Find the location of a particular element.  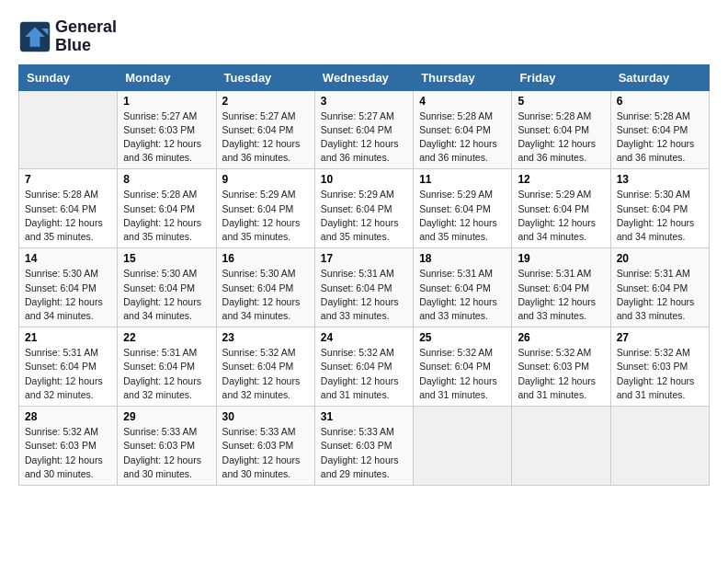

calendar-cell: 13Sunrise: 5:30 AM Sunset: 6:04 PM Dayli… is located at coordinates (660, 209).